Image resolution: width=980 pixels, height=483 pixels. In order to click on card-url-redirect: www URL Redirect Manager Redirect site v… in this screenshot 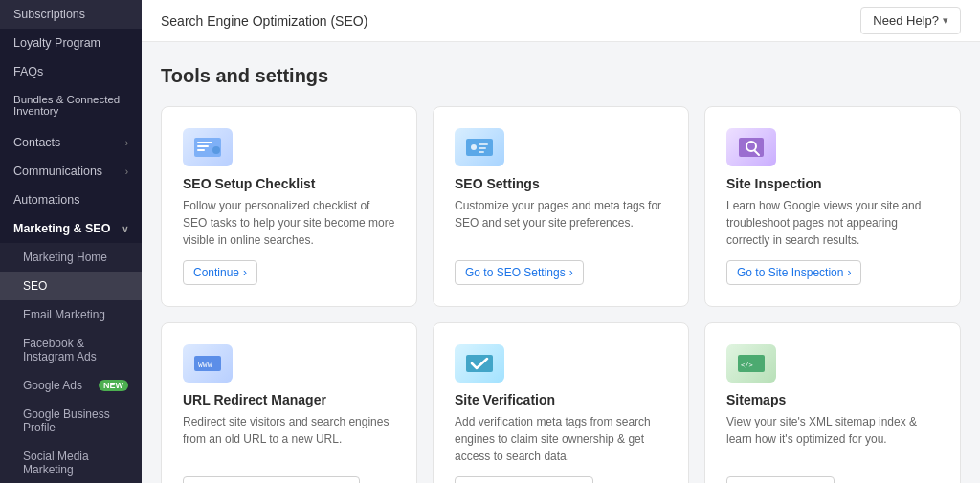, I will do `click(289, 403)`.